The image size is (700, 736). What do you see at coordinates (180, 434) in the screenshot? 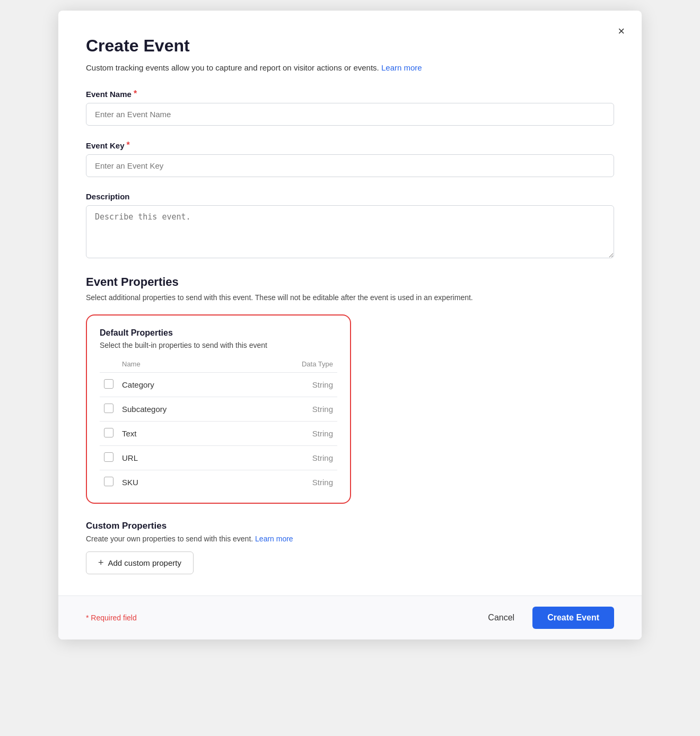
I see `property-name-2: Text` at bounding box center [180, 434].